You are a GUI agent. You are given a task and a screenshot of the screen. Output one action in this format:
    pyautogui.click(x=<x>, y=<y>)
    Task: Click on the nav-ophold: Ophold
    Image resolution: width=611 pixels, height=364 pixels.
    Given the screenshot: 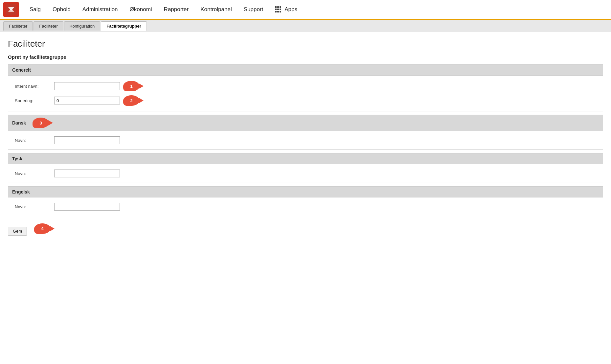 What is the action you would take?
    pyautogui.click(x=62, y=9)
    